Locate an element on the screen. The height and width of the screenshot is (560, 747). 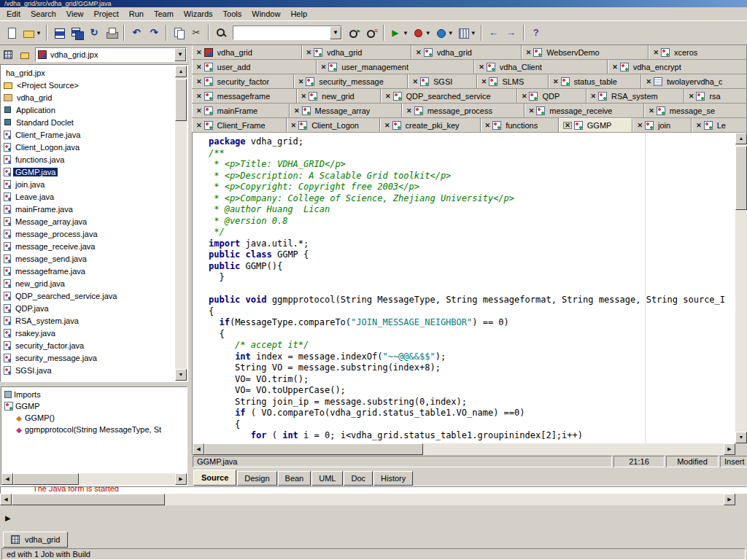
project-tree-item: mainFrame.java is located at coordinates (88, 209).